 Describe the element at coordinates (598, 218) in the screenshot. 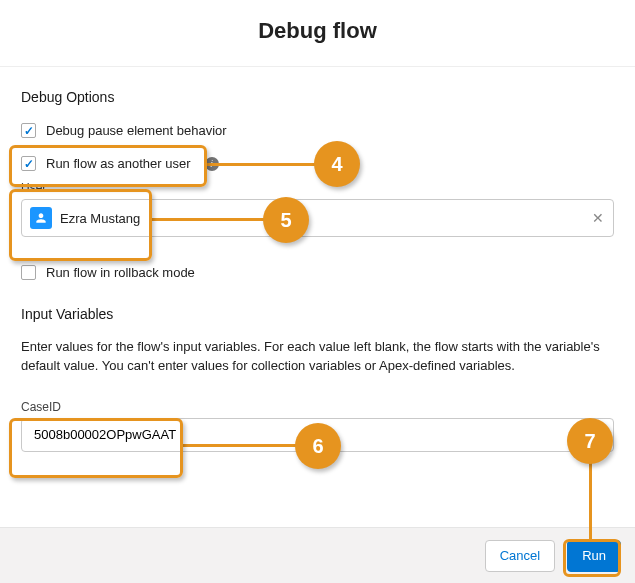

I see `clear-user-icon: ✕` at that location.